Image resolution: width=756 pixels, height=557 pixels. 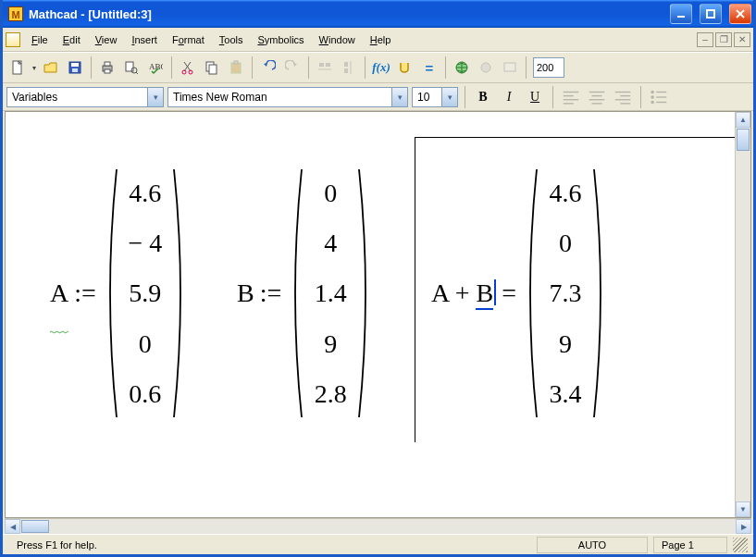 What do you see at coordinates (189, 40) in the screenshot?
I see `menu-format: Format` at bounding box center [189, 40].